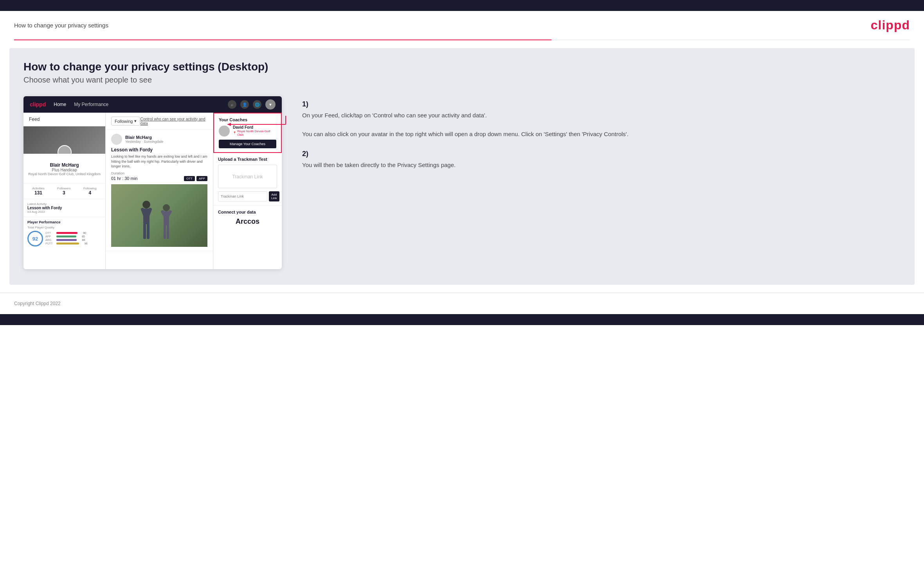 Image resolution: width=924 pixels, height=577 pixels. I want to click on latest-activity-section: Latest Activity Lesson with Fordy 03 Aug…, so click(64, 208).